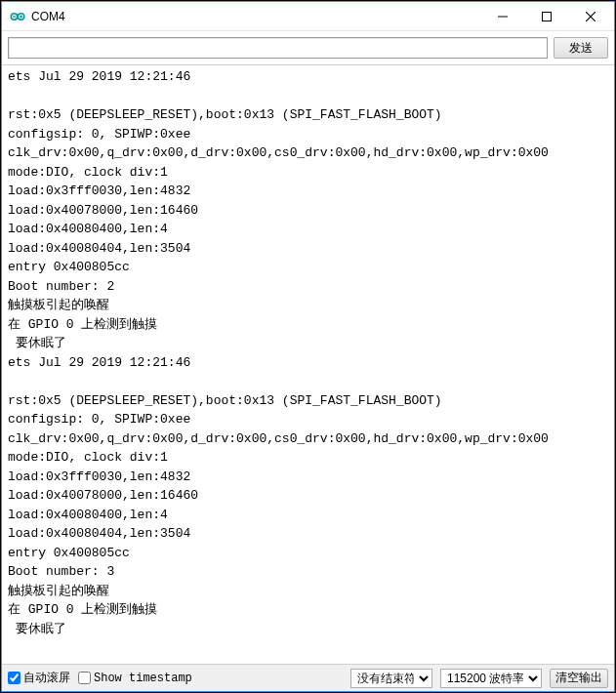  I want to click on send-button: 发送, so click(581, 48).